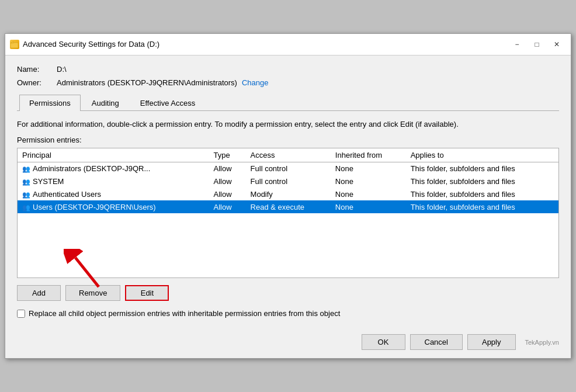 The height and width of the screenshot is (392, 576). What do you see at coordinates (288, 207) in the screenshot?
I see `table-row: 👥Users (DESKTOP-J9QRERN\Users)AllowRead …` at bounding box center [288, 207].